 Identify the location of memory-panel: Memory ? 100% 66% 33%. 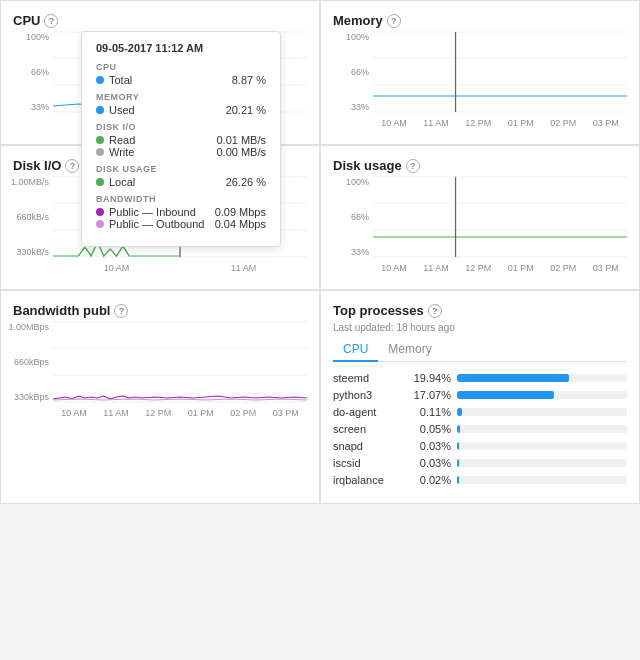
(480, 72).